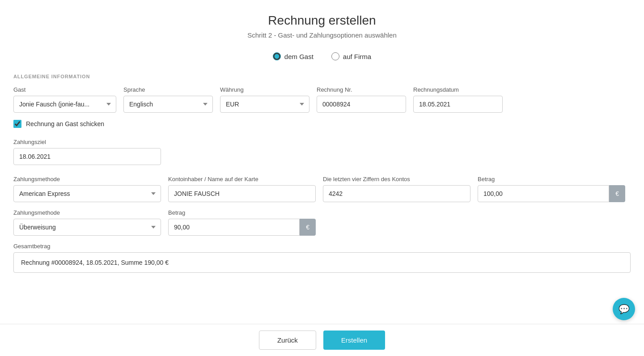 The image size is (644, 356). Describe the element at coordinates (242, 179) in the screenshot. I see `kontoinhaber-label: Kontoinhaber / Name auf der Karte` at that location.